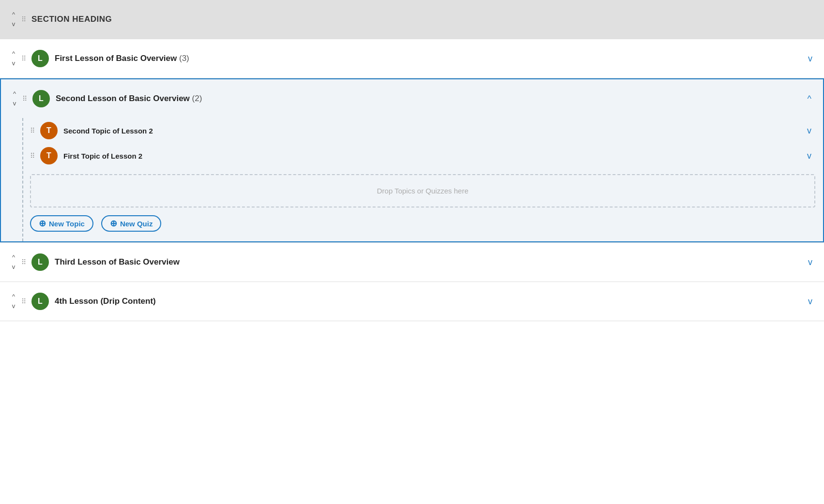  I want to click on topic-row-1: ⠿ T Second Topic of Lesson 2 v, so click(423, 131).